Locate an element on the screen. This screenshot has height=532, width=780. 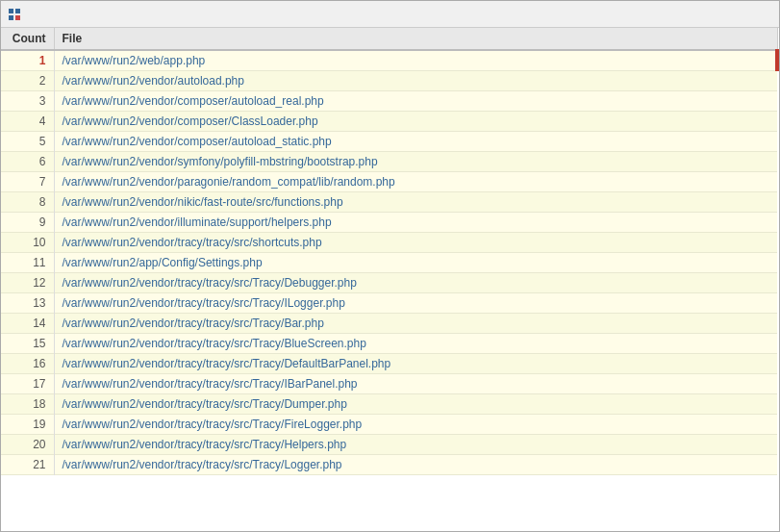
cell-count: 10 is located at coordinates (27, 242).